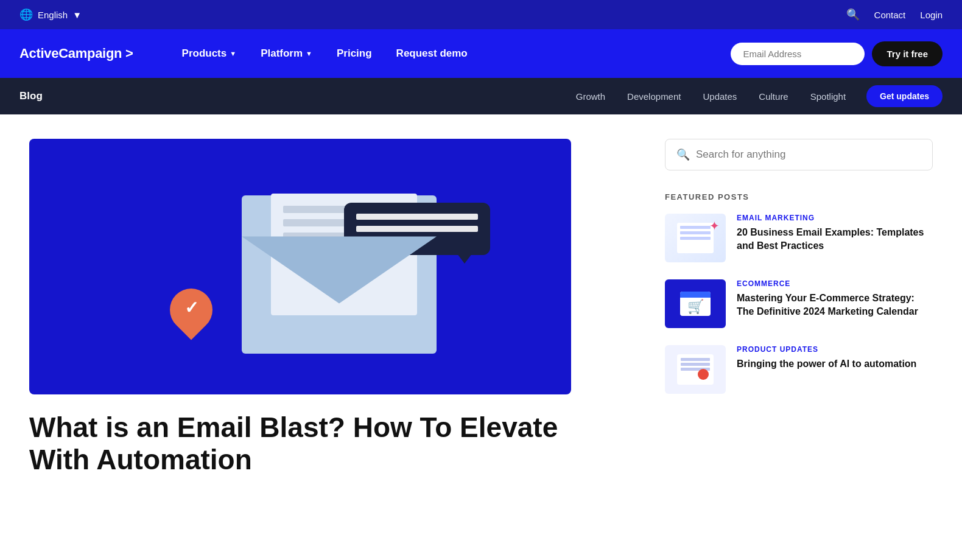 This screenshot has height=560, width=962. What do you see at coordinates (835, 218) in the screenshot?
I see `post-category-1: EMAIL MARKETING` at bounding box center [835, 218].